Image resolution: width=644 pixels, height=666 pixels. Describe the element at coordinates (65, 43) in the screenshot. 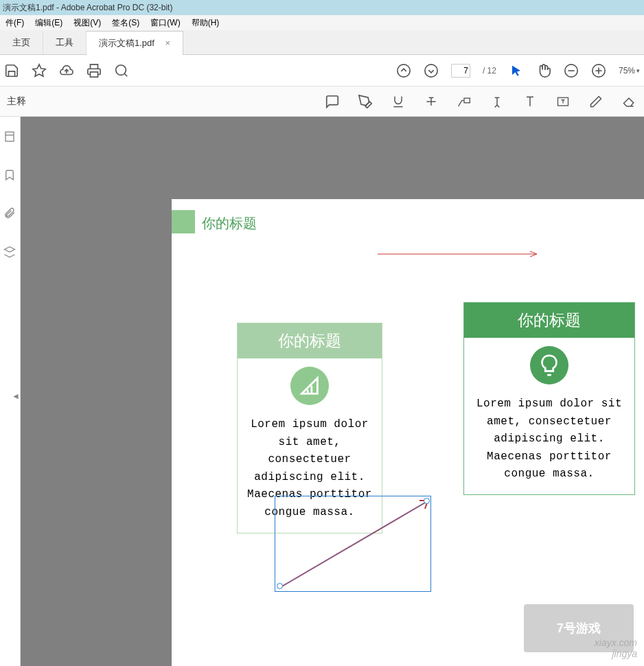

I see `tab-tools: 工具` at that location.